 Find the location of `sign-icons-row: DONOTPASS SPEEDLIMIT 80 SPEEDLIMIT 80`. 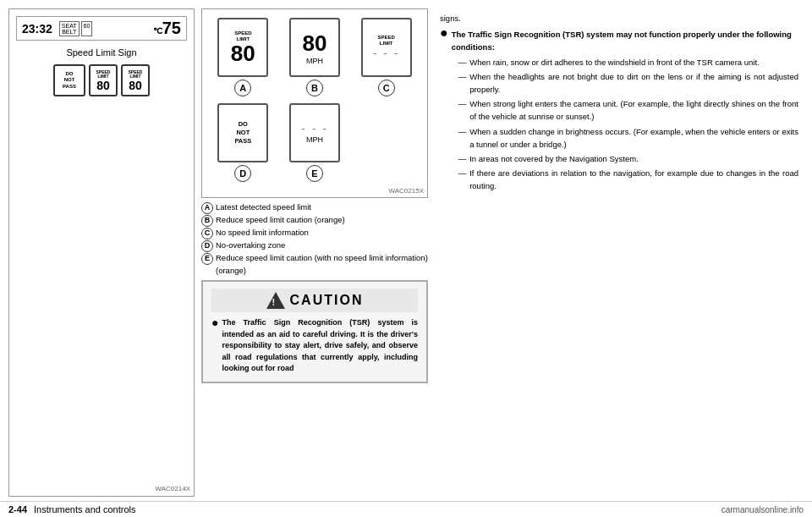

sign-icons-row: DONOTPASS SPEEDLIMIT 80 SPEEDLIMIT 80 is located at coordinates (102, 80).